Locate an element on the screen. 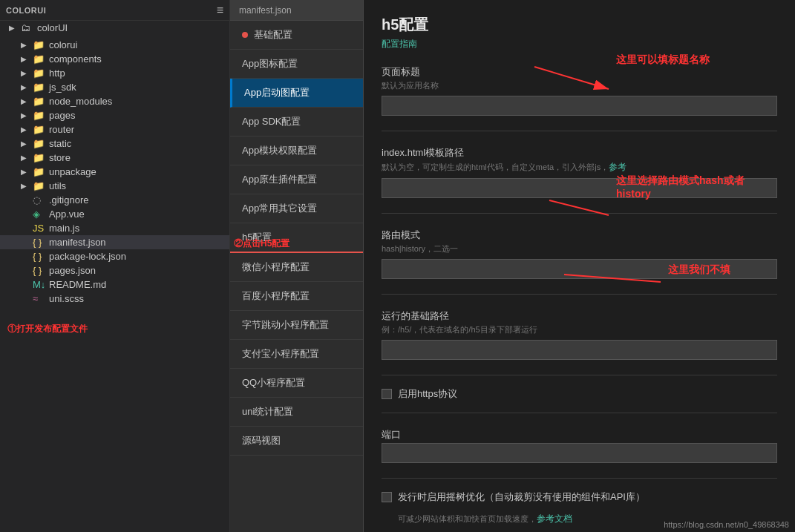 The width and height of the screenshot is (795, 532). list-item: JS main.js is located at coordinates (114, 229).